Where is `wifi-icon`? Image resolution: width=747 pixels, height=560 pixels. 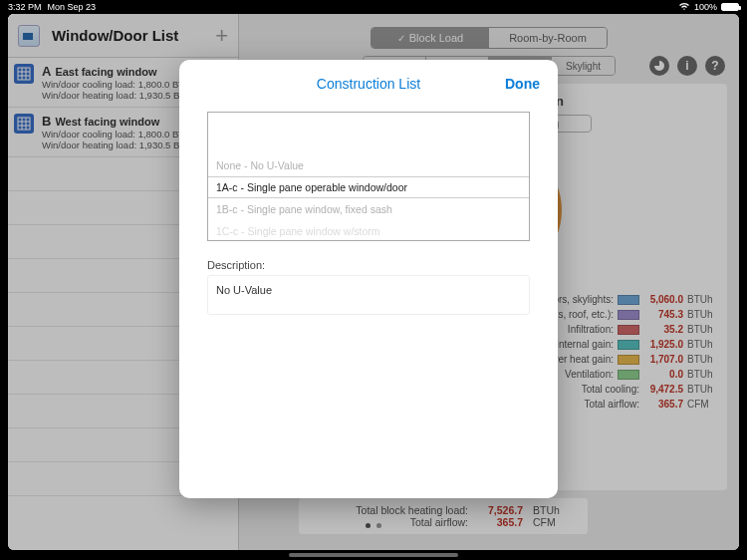 wifi-icon is located at coordinates (684, 8).